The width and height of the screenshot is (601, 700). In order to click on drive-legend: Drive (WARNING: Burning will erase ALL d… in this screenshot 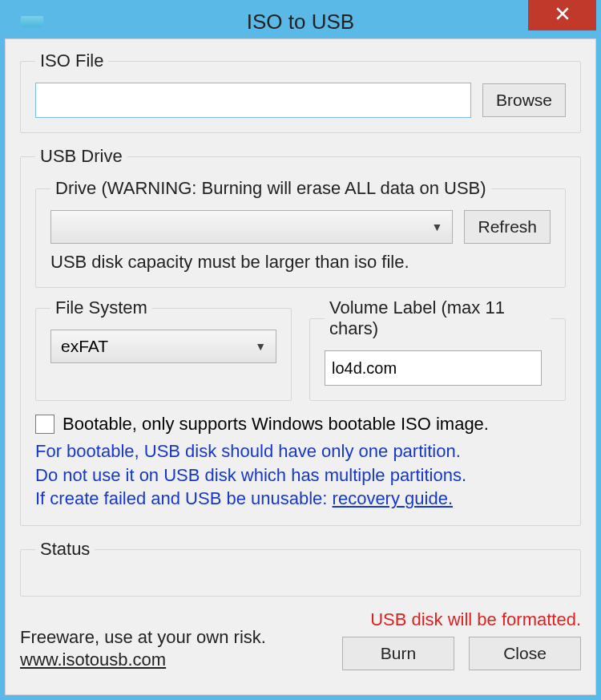, I will do `click(271, 188)`.